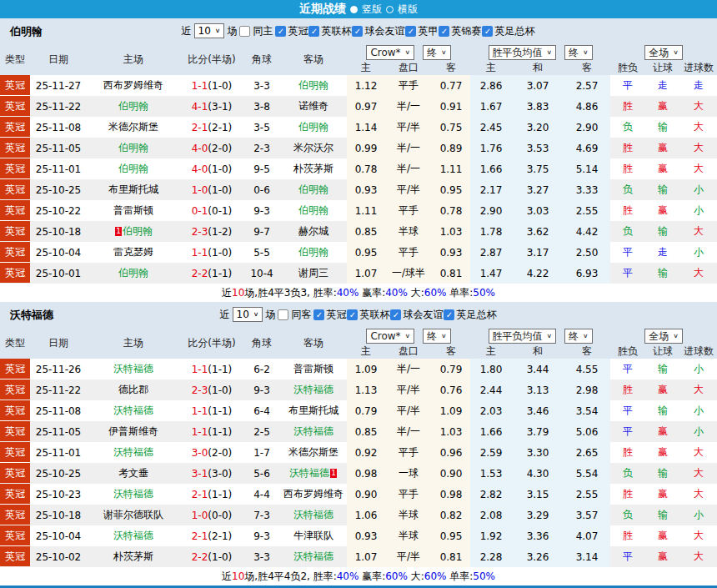 This screenshot has height=588, width=717. Describe the element at coordinates (628, 148) in the screenshot. I see `match-result: 胜` at that location.